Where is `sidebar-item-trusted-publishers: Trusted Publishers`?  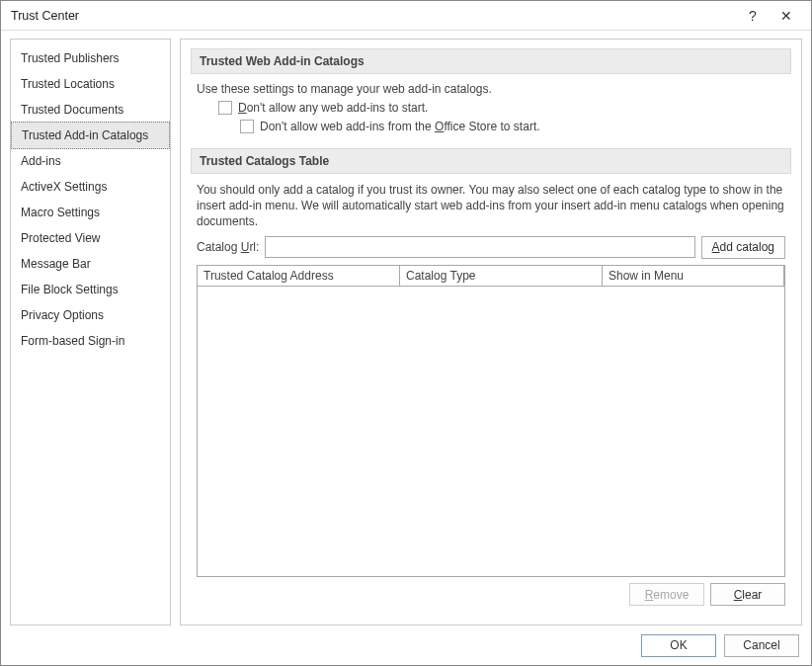
sidebar-item-trusted-publishers: Trusted Publishers is located at coordinates (91, 58).